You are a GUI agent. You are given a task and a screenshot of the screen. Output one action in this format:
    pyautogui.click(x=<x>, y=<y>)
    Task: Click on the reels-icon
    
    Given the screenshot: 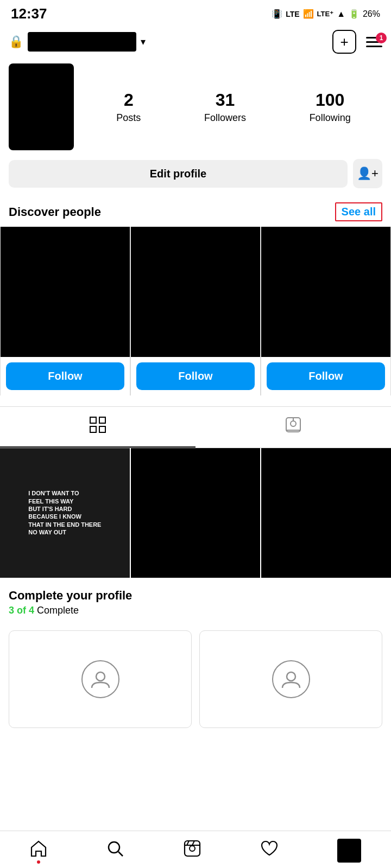 What is the action you would take?
    pyautogui.click(x=192, y=851)
    